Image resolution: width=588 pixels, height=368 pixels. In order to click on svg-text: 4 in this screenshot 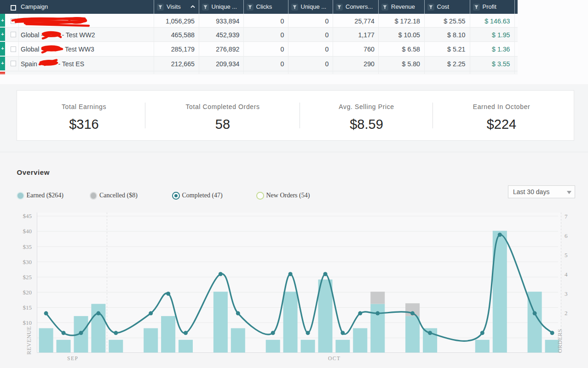, I will do `click(566, 274)`.